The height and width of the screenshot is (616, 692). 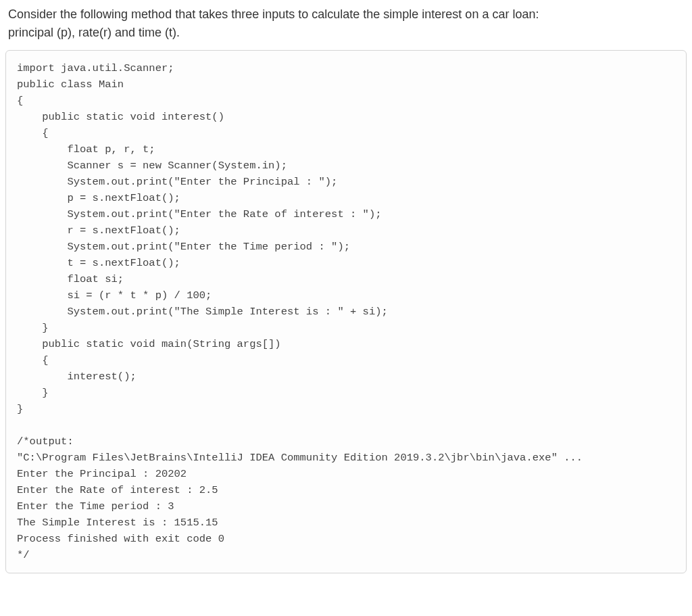 What do you see at coordinates (99, 263) in the screenshot?
I see `code-line: t = s.nextFloat();` at bounding box center [99, 263].